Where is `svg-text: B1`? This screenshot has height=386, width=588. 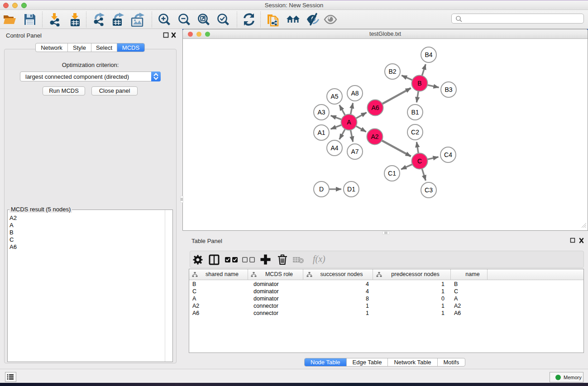
svg-text: B1 is located at coordinates (415, 112).